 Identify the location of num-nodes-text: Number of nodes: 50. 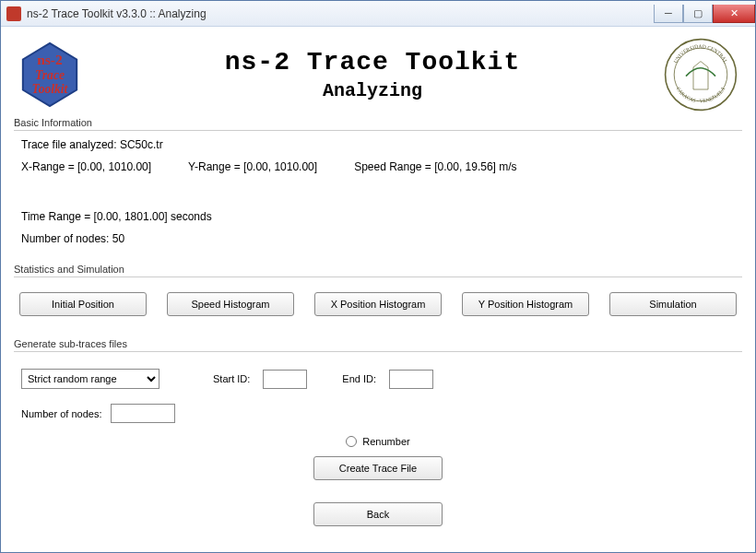
(378, 239).